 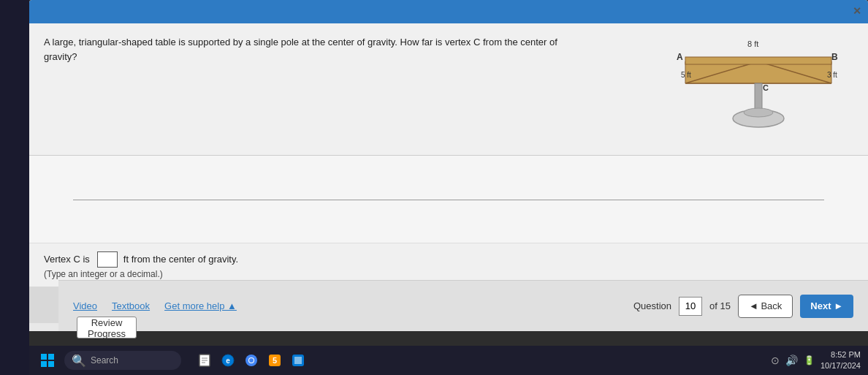 I want to click on answer-prompt: Vertex C is, so click(x=67, y=259).